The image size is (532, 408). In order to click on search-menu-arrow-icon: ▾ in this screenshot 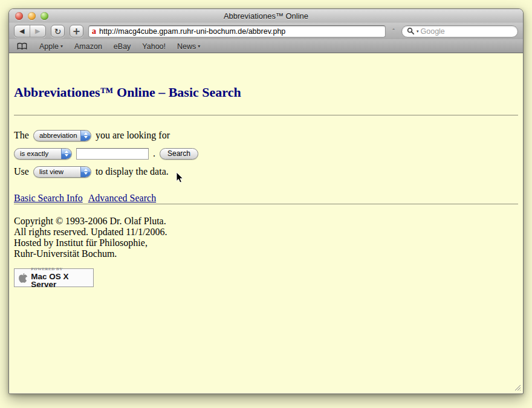, I will do `click(418, 31)`.